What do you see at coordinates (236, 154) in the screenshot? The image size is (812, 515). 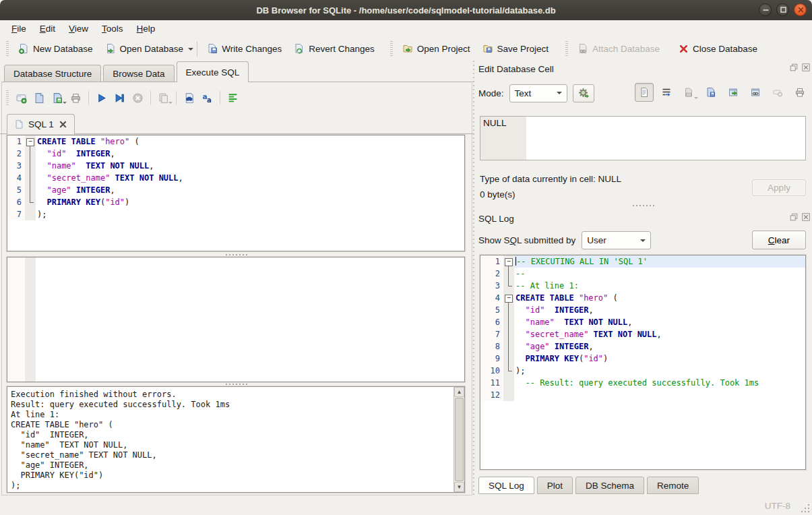 I see `code-line: 2 "id" INTEGER,` at bounding box center [236, 154].